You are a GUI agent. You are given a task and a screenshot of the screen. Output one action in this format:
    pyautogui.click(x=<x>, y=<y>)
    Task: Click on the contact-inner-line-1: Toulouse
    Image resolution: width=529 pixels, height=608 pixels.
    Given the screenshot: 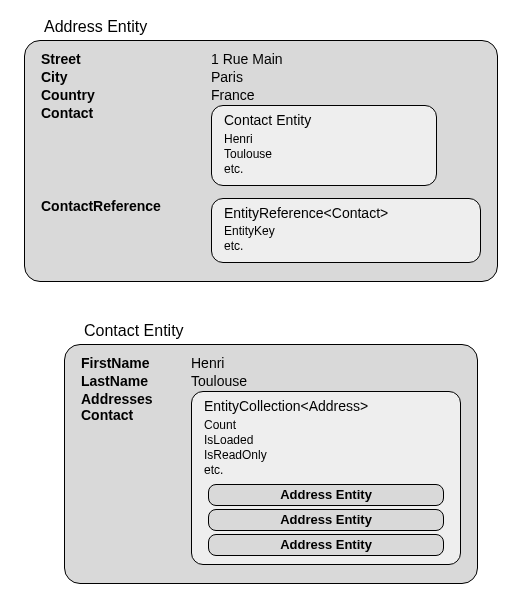 What is the action you would take?
    pyautogui.click(x=324, y=154)
    